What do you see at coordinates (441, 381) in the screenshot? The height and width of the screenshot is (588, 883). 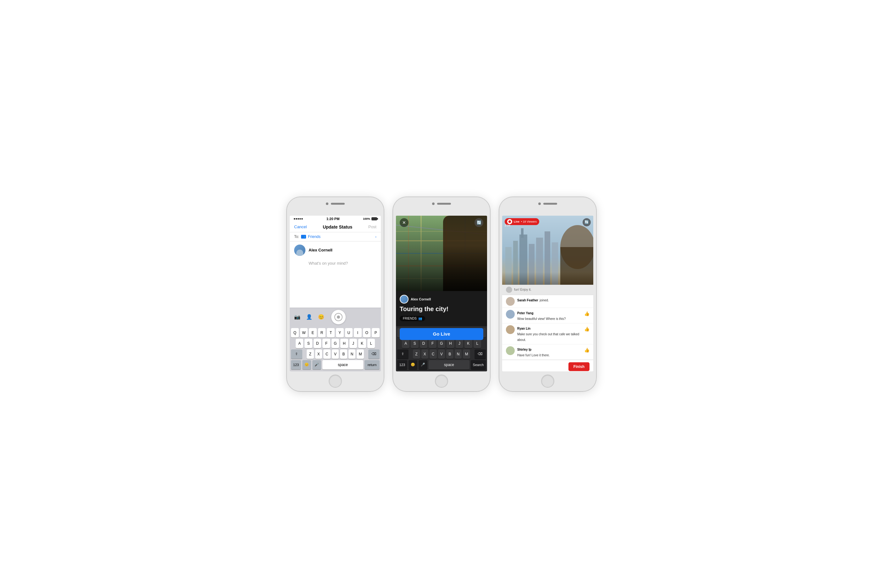 I see `phone-2-home-button` at bounding box center [441, 381].